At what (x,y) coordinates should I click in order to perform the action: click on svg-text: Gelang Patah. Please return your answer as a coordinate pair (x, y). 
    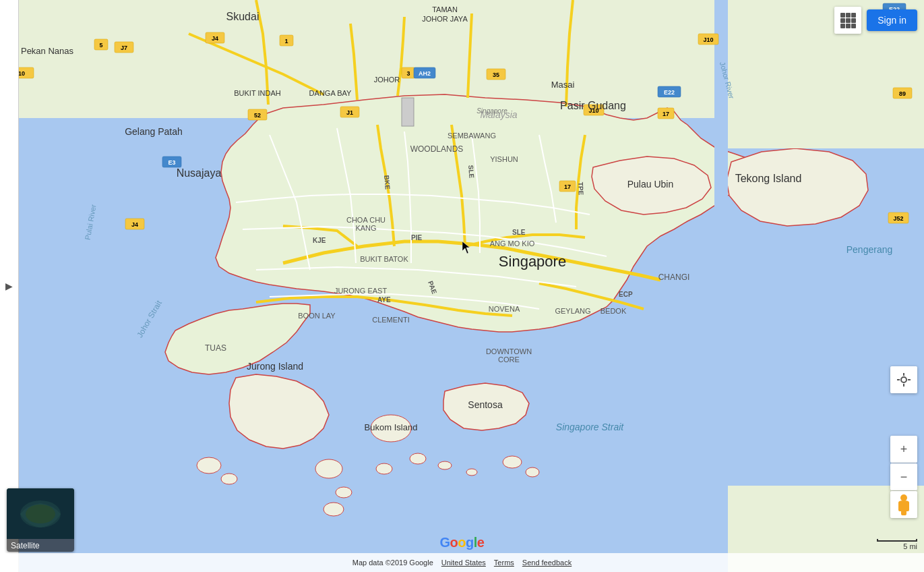
    Looking at the image, I should click on (154, 132).